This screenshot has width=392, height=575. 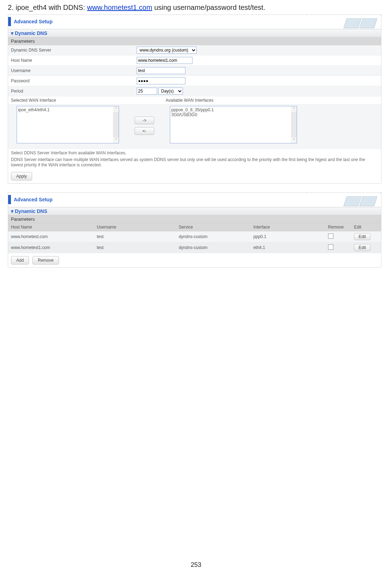 I want to click on cell-host: www.hometest1.com, so click(x=51, y=248).